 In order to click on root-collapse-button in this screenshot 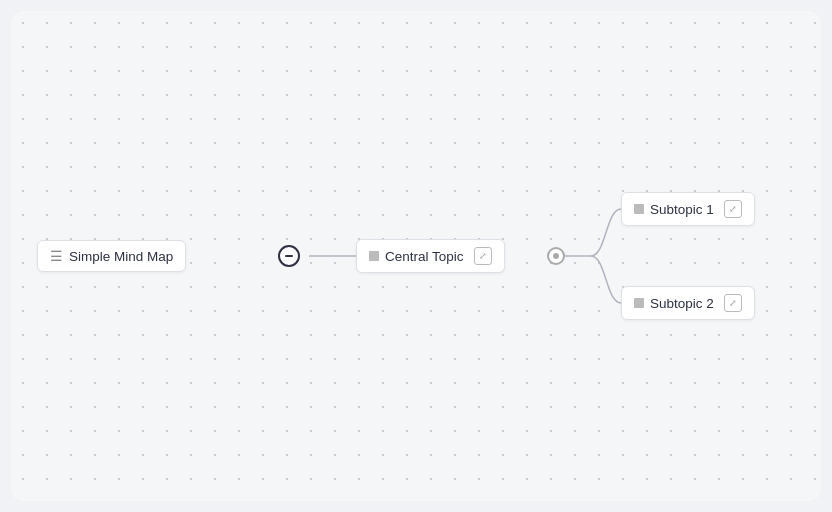, I will do `click(289, 256)`.